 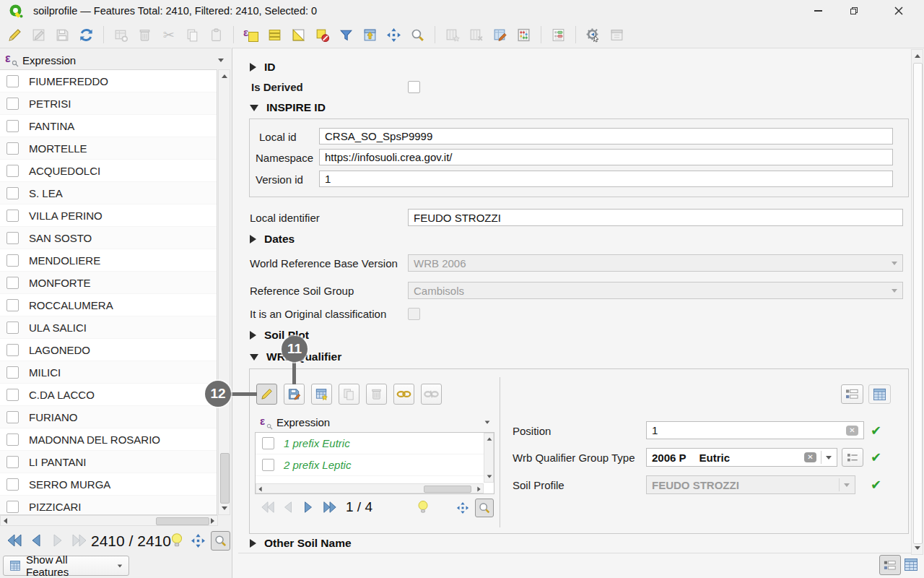 What do you see at coordinates (79, 540) in the screenshot?
I see `nav-last-feature-icon` at bounding box center [79, 540].